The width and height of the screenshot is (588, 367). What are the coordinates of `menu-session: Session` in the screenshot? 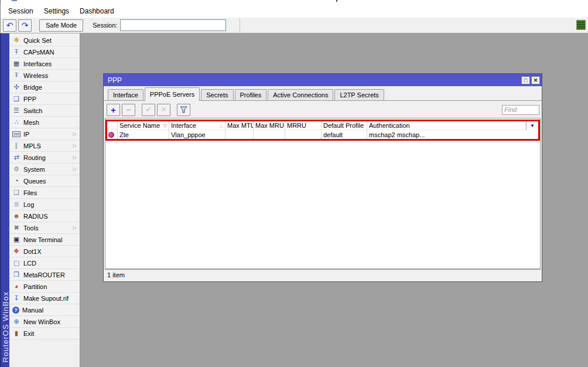 It's located at (21, 11).